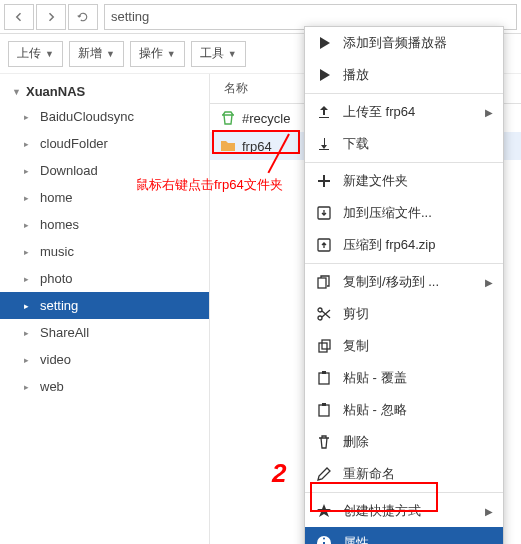 Image resolution: width=521 pixels, height=544 pixels. I want to click on sidebar-item-download: ▸Download, so click(104, 170).